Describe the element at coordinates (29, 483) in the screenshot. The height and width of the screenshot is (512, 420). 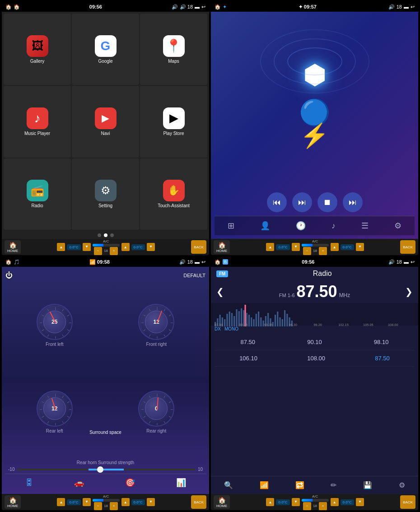
I see `eq-tab-mixer: 🎛` at that location.